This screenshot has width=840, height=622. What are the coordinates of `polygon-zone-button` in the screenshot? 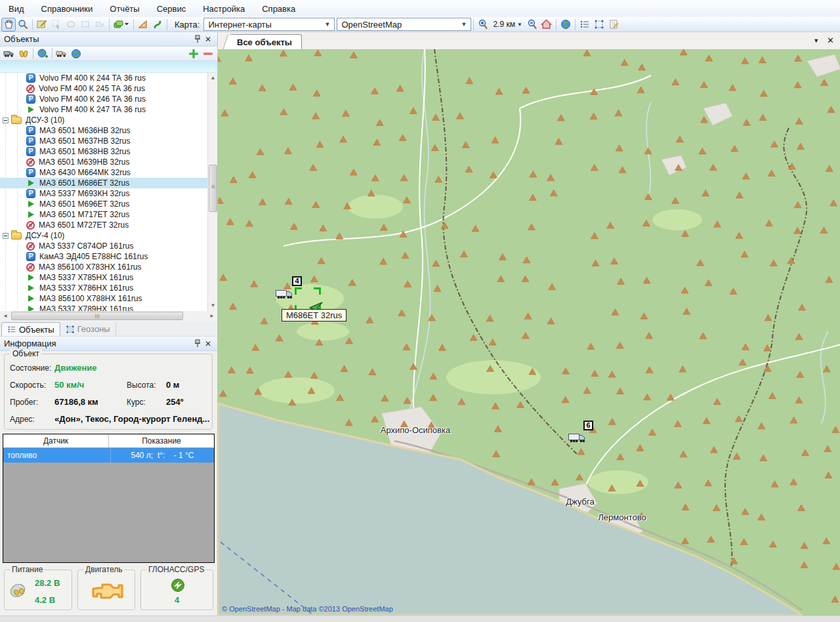 It's located at (100, 25).